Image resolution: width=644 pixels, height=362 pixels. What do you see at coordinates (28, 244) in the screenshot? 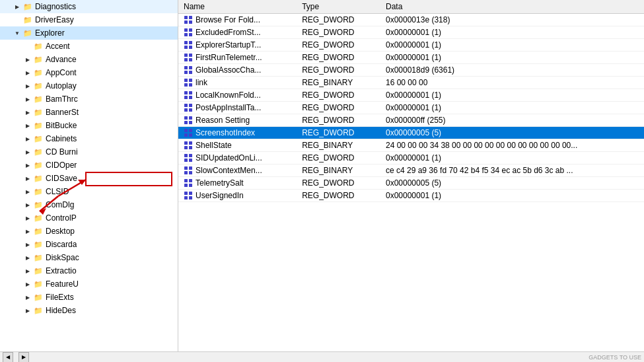
I see `tree-chevron-discarda` at bounding box center [28, 244].